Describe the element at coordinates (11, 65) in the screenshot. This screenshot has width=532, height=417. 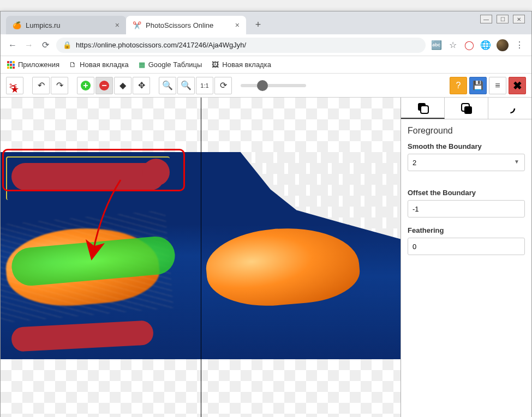
I see `apps-icon` at that location.